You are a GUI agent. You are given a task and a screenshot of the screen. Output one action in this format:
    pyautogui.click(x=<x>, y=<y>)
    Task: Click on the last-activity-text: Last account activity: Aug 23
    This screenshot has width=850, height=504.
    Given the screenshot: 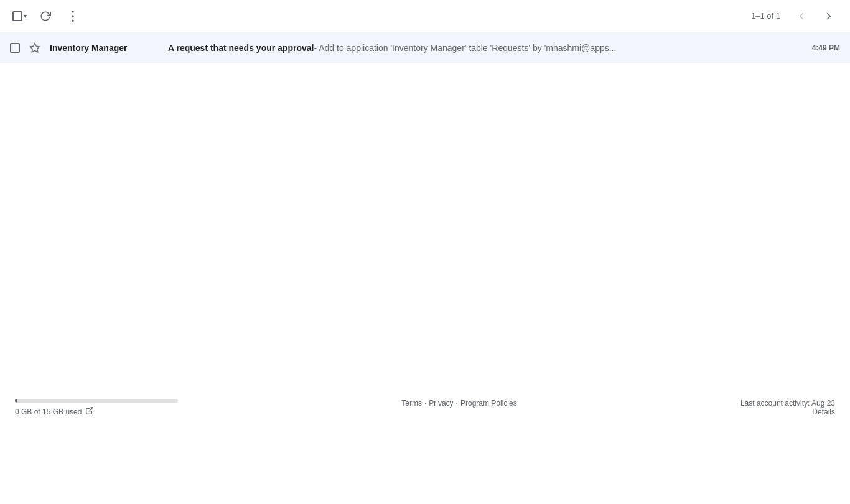 What is the action you would take?
    pyautogui.click(x=788, y=403)
    